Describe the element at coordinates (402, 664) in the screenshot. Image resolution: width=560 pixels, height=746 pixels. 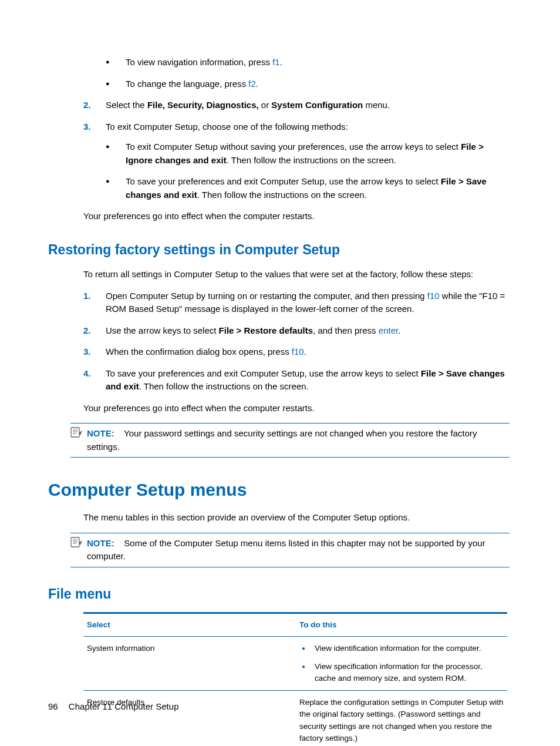
I see `cell-todo: View identification information for the …` at that location.